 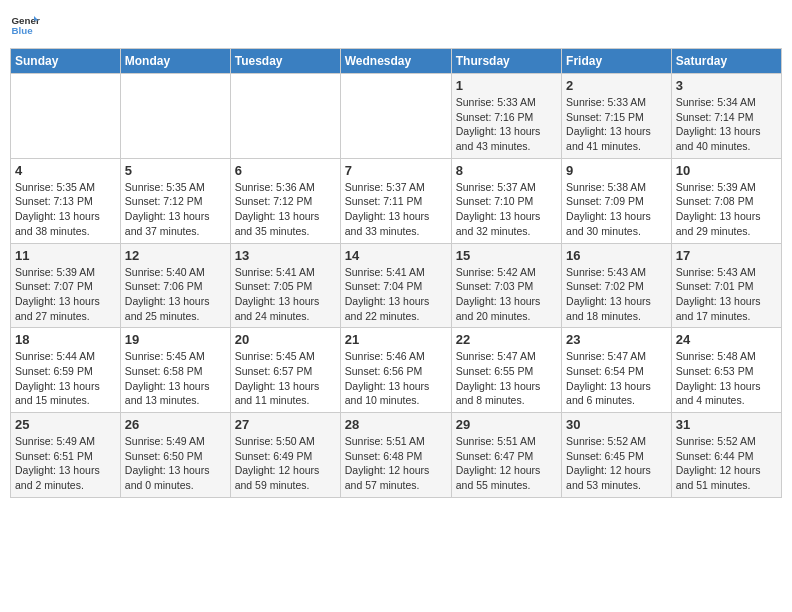 I want to click on day-detail: Sunrise: 5:33 AMSunset: 7:15 PMDaylight:…, so click(x=616, y=124).